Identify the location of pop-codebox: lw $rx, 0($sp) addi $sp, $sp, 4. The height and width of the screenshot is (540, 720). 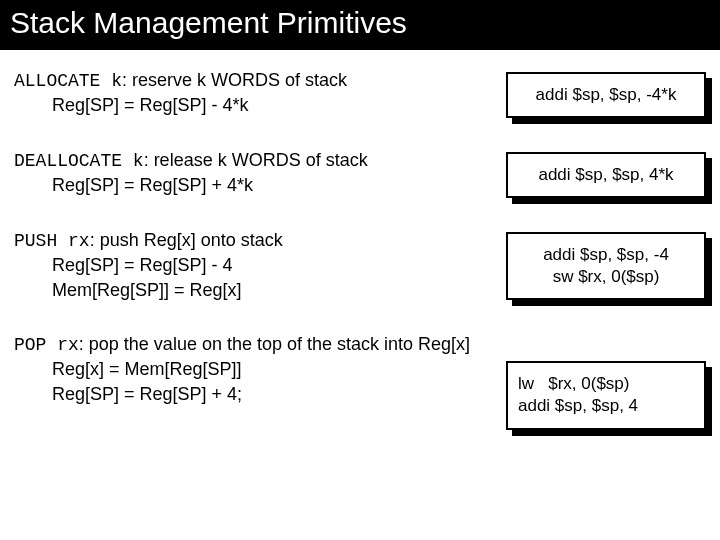
(606, 395).